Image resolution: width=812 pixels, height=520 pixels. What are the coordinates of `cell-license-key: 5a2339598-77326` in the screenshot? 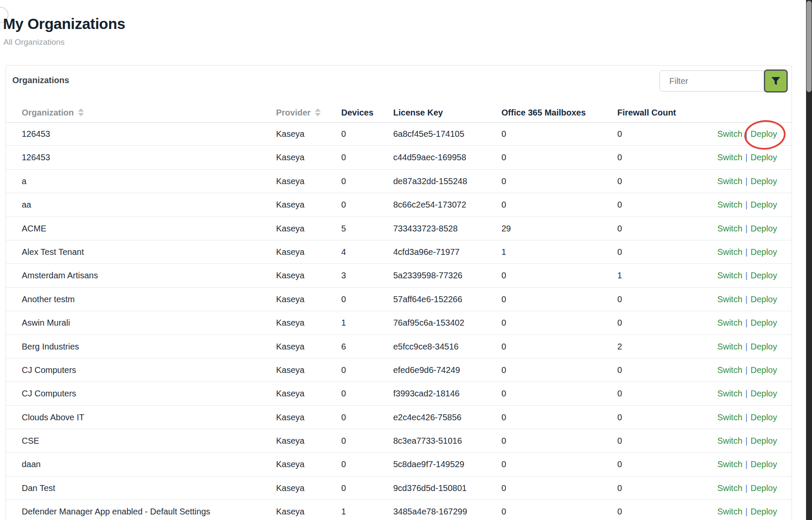 It's located at (428, 275).